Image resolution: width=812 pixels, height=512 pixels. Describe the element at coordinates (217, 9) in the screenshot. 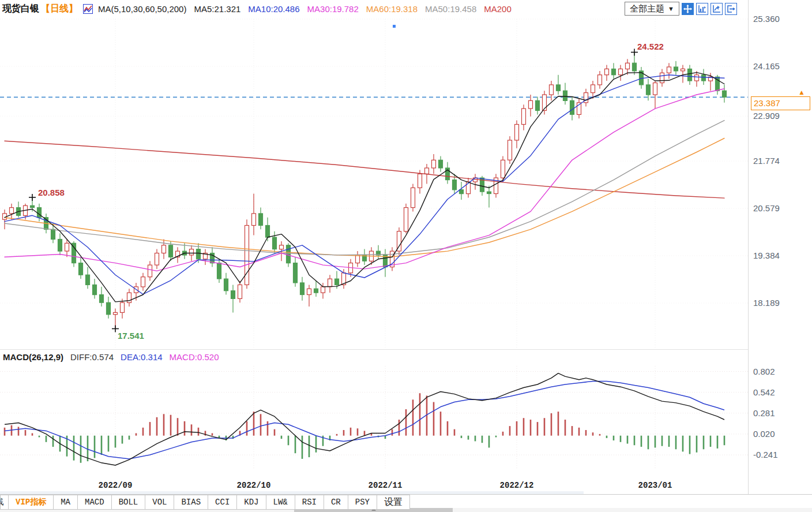

I see `ma-readout: MA5:21.321` at that location.